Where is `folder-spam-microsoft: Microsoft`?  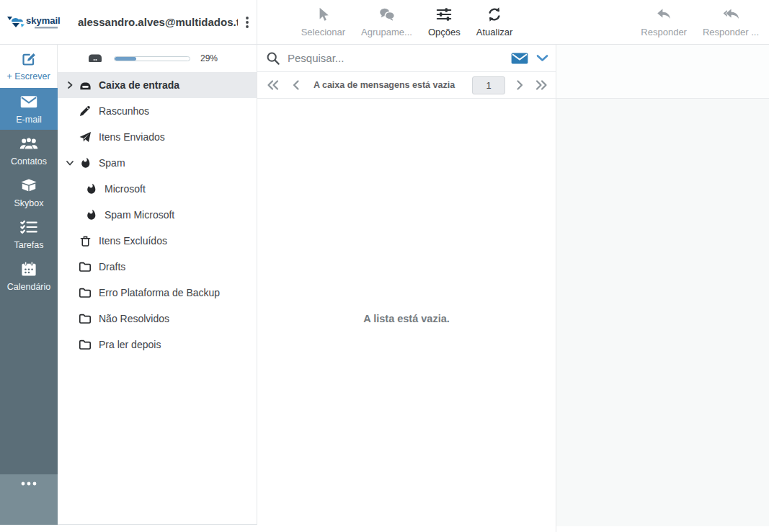 folder-spam-microsoft: Microsoft is located at coordinates (157, 189).